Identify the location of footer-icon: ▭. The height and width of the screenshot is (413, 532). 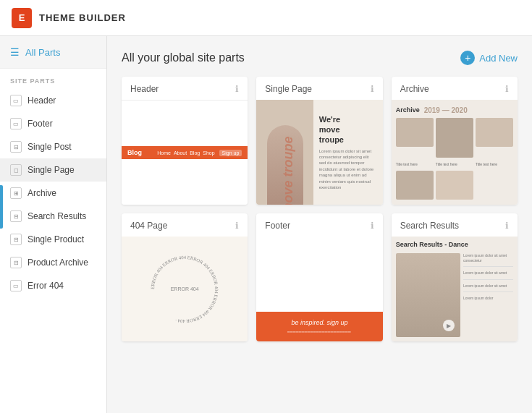
(16, 124).